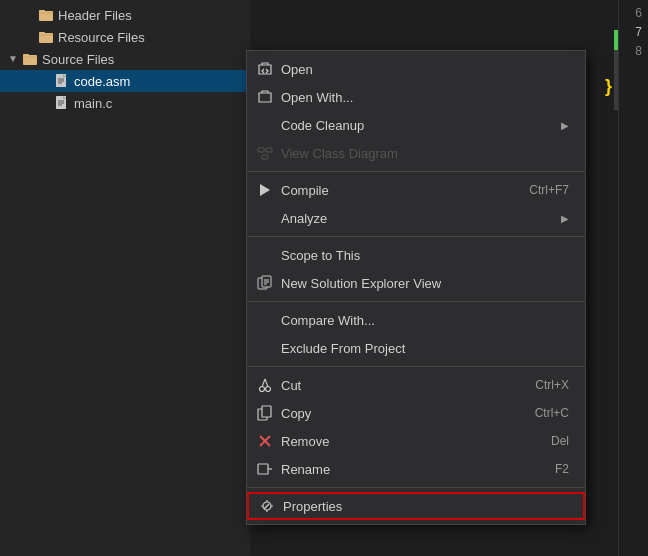  I want to click on menu-item-rename: Rename F2, so click(416, 469).